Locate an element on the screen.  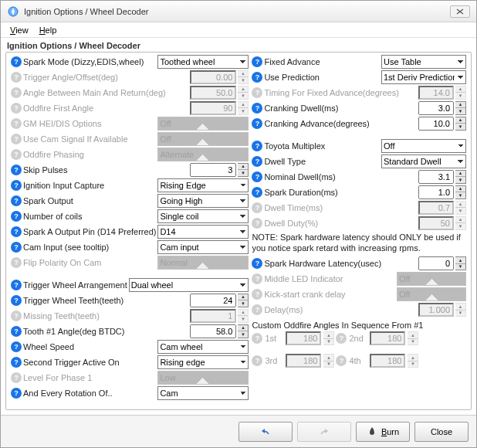
tooth1-angle-input is located at coordinates (213, 331).